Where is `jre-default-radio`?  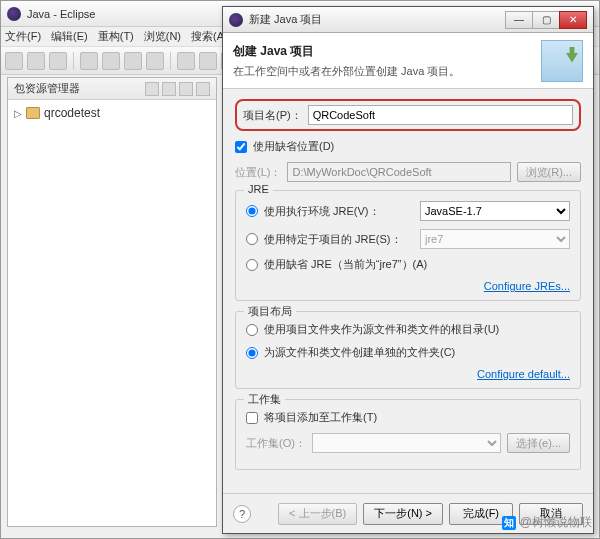 jre-default-radio is located at coordinates (252, 265).